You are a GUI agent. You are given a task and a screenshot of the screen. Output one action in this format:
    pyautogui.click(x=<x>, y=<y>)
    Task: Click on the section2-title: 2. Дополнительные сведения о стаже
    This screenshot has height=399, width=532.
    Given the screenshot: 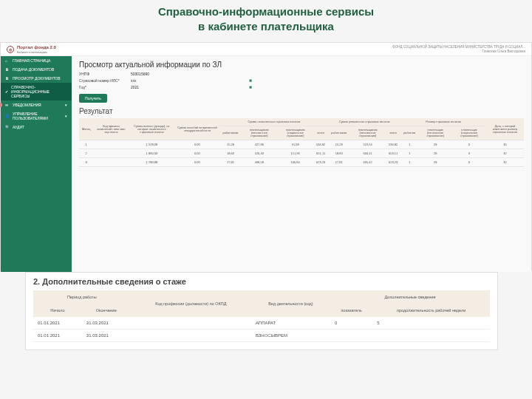 What is the action you would take?
    pyautogui.click(x=262, y=282)
    